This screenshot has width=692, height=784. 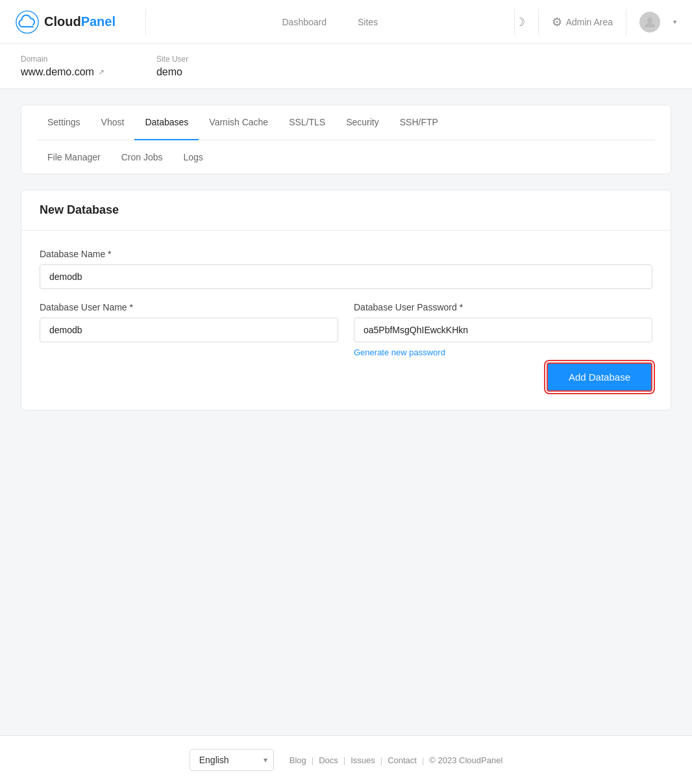 I want to click on footer-sep-2: |, so click(x=344, y=760).